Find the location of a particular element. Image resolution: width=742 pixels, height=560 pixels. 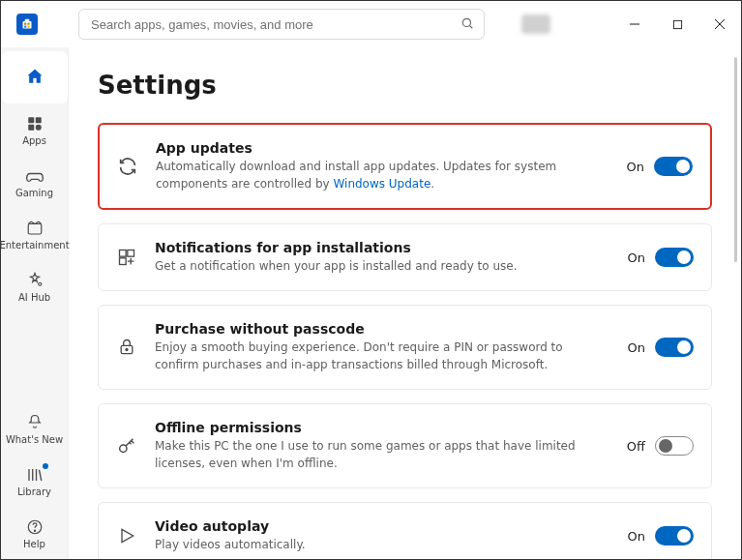

toggle-offline is located at coordinates (674, 446).